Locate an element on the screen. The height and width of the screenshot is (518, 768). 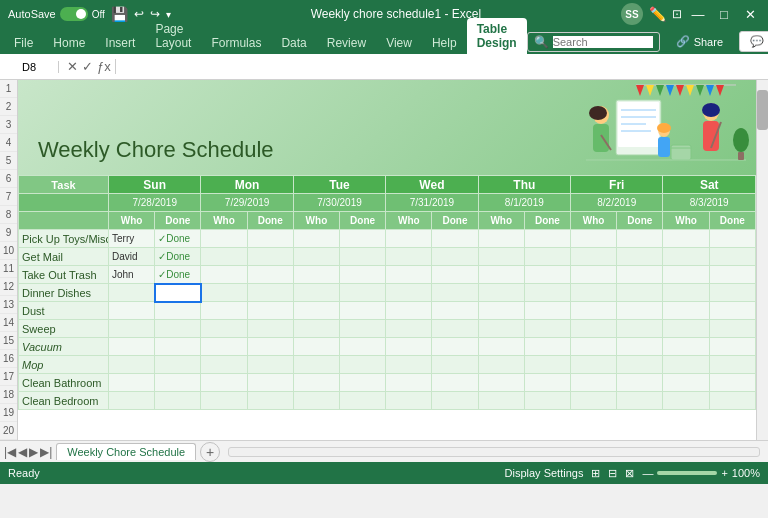
pen-icon: ✏️ is located at coordinates (658, 14).